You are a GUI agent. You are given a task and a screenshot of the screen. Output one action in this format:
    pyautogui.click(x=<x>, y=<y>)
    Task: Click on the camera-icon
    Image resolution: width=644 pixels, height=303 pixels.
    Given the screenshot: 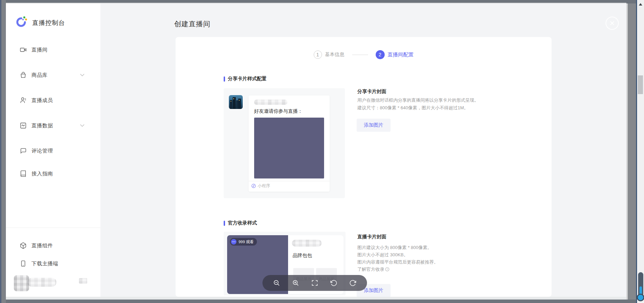 What is the action you would take?
    pyautogui.click(x=23, y=50)
    